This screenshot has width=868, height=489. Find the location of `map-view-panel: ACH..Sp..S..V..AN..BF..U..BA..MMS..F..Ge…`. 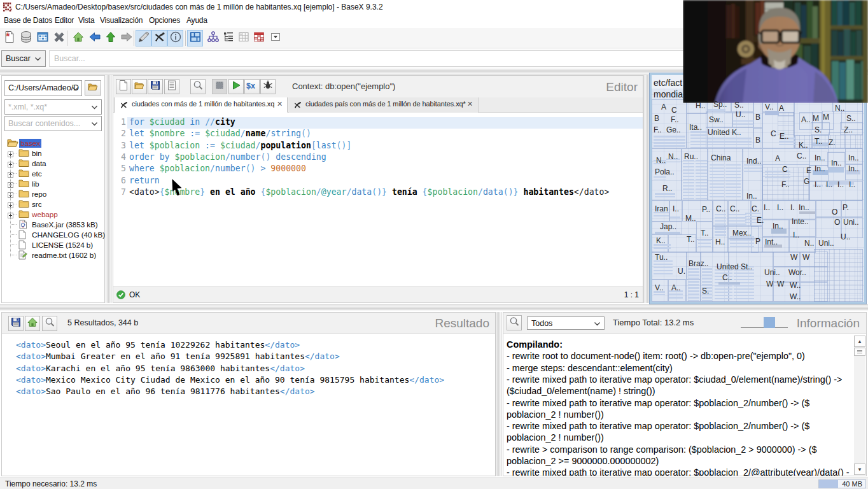

map-view-panel: ACH..Sp..S..V..AN..BF..U..BA..MMS..F..Ge… is located at coordinates (758, 188).